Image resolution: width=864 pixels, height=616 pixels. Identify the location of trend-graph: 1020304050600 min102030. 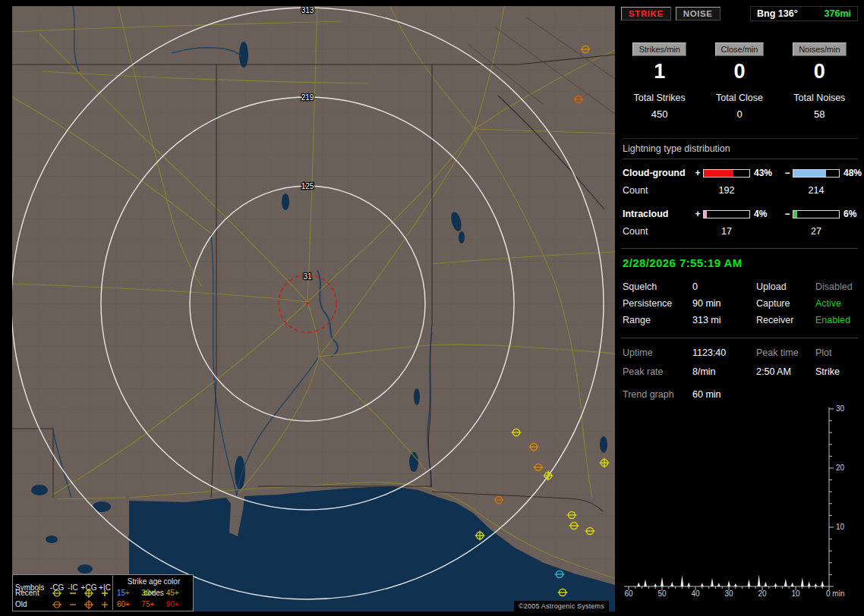
(738, 502).